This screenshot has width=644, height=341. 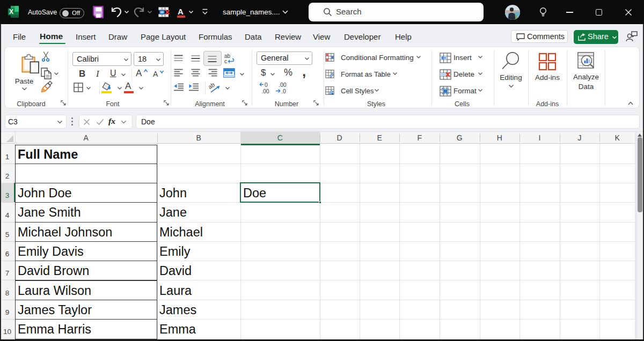 I want to click on svg-text: X, so click(x=11, y=12).